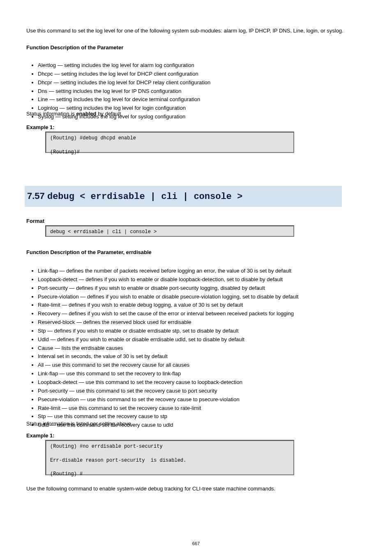 The image size is (392, 555). I want to click on list-item: Cause — lists the errdisable causes, so click(201, 349).